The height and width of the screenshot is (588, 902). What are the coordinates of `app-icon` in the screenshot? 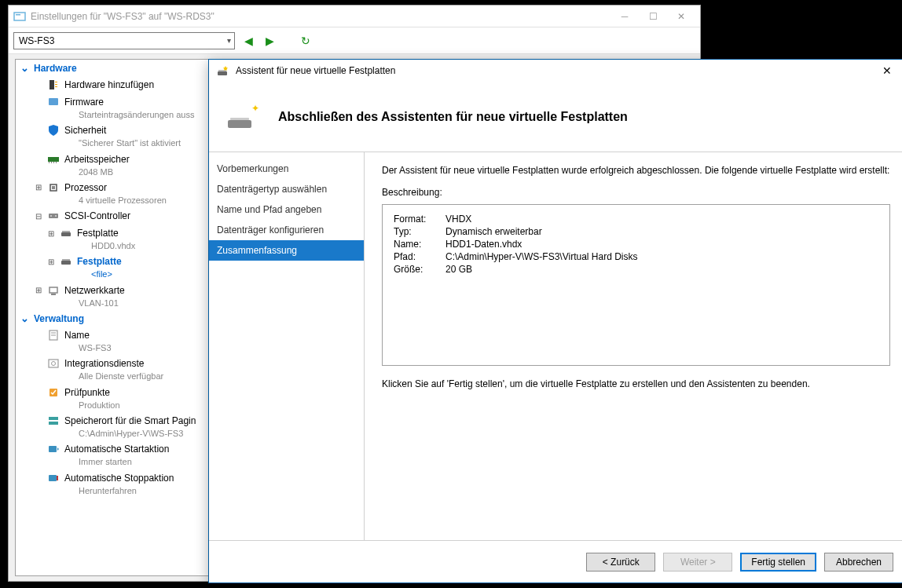 It's located at (20, 16).